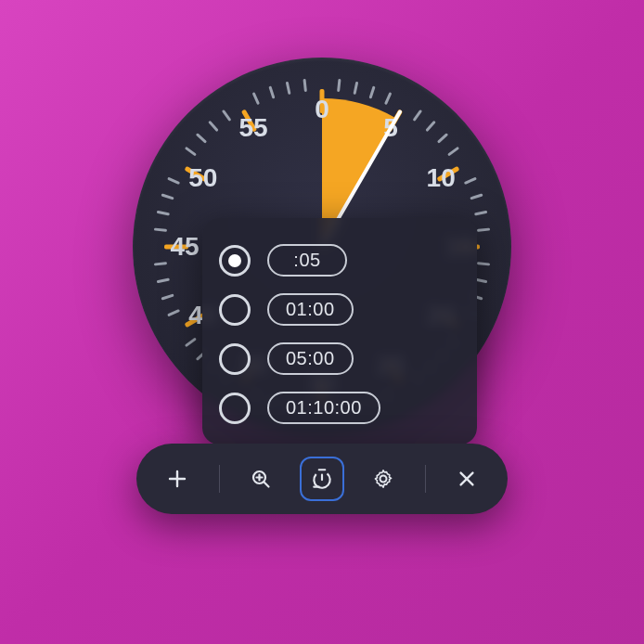 The height and width of the screenshot is (644, 644). I want to click on preset-pill: :05, so click(307, 260).